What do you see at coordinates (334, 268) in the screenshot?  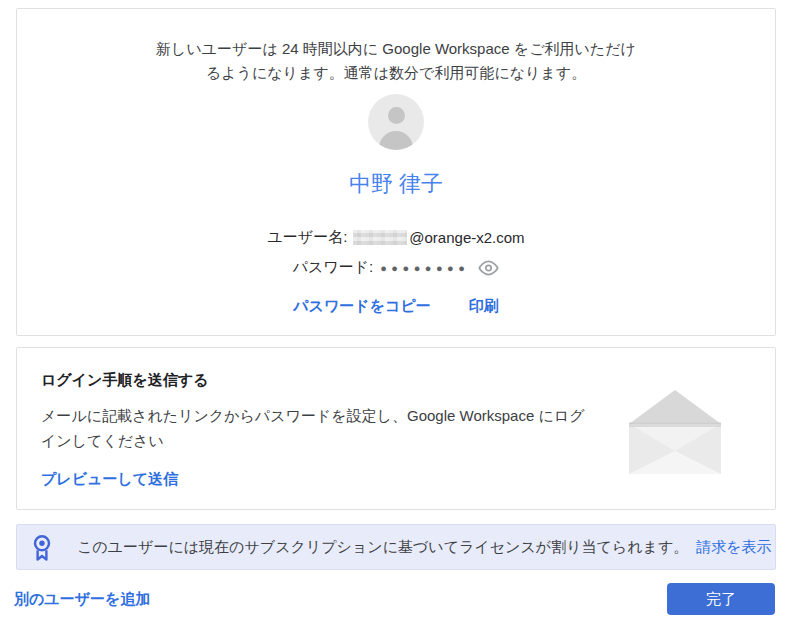 I see `password-label: パスワード:` at bounding box center [334, 268].